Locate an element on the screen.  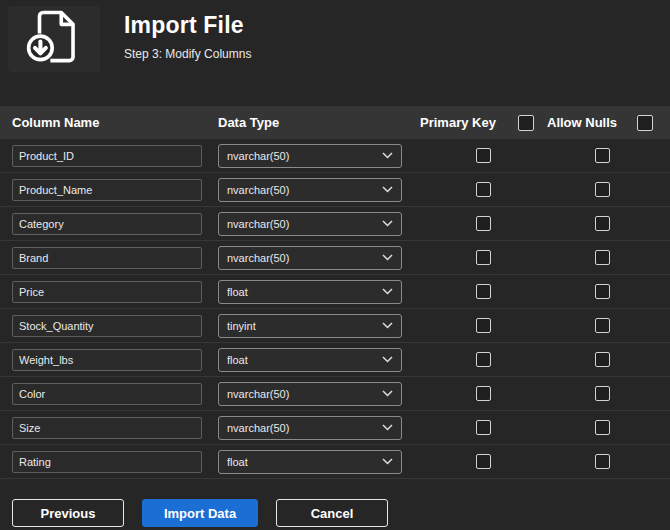
allow-nulls-header: Allow Nulls is located at coordinates (582, 122).